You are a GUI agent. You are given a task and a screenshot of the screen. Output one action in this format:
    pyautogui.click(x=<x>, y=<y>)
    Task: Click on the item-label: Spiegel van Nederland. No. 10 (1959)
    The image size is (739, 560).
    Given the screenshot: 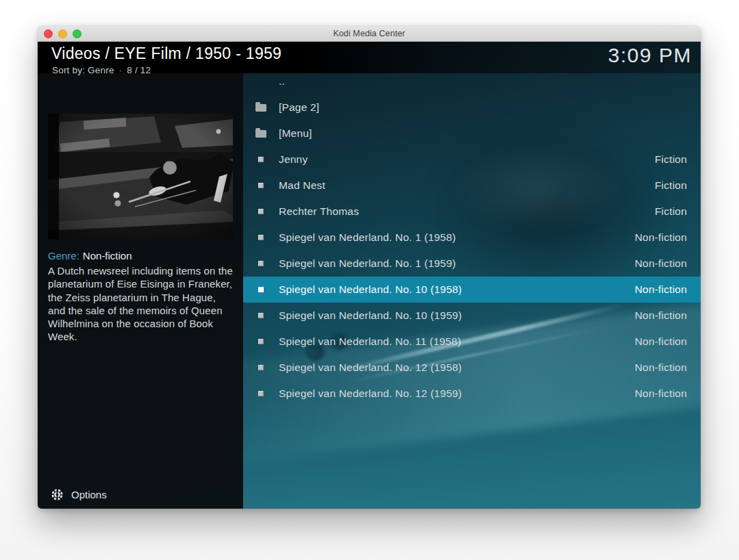 What is the action you would take?
    pyautogui.click(x=457, y=316)
    